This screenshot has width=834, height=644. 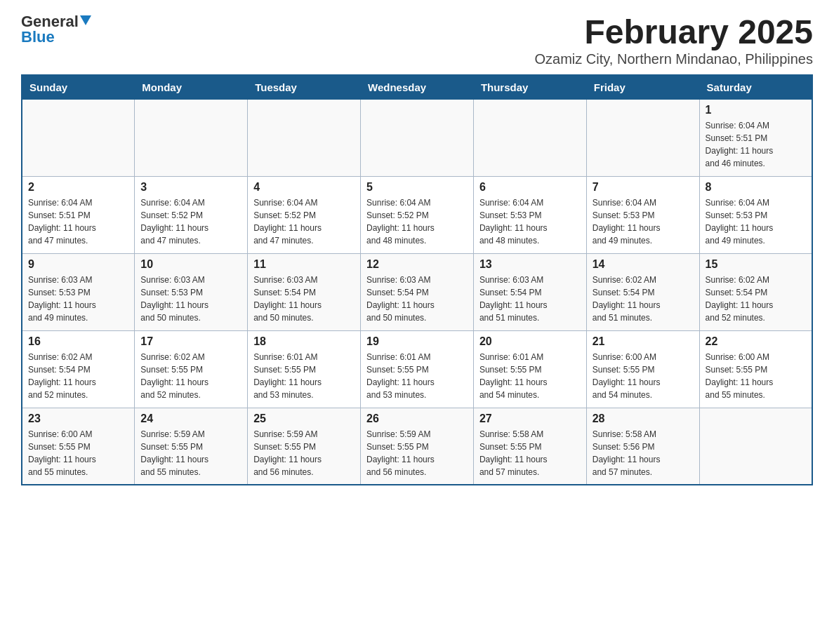 What do you see at coordinates (191, 419) in the screenshot?
I see `day-number: 24` at bounding box center [191, 419].